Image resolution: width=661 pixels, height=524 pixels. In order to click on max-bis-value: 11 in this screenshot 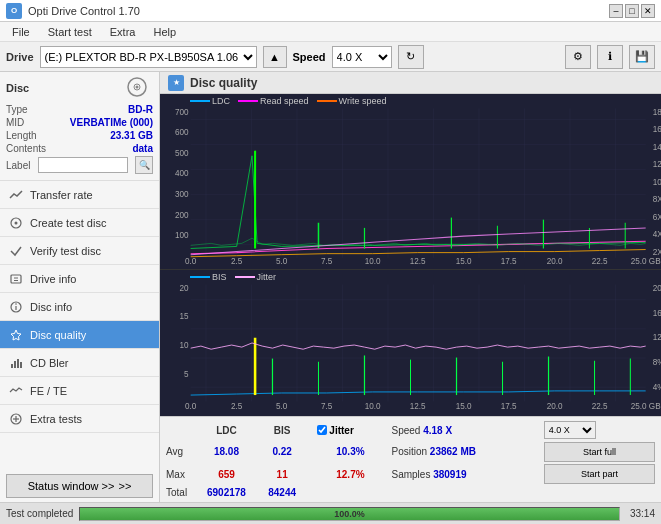, I will do `click(282, 474)`.